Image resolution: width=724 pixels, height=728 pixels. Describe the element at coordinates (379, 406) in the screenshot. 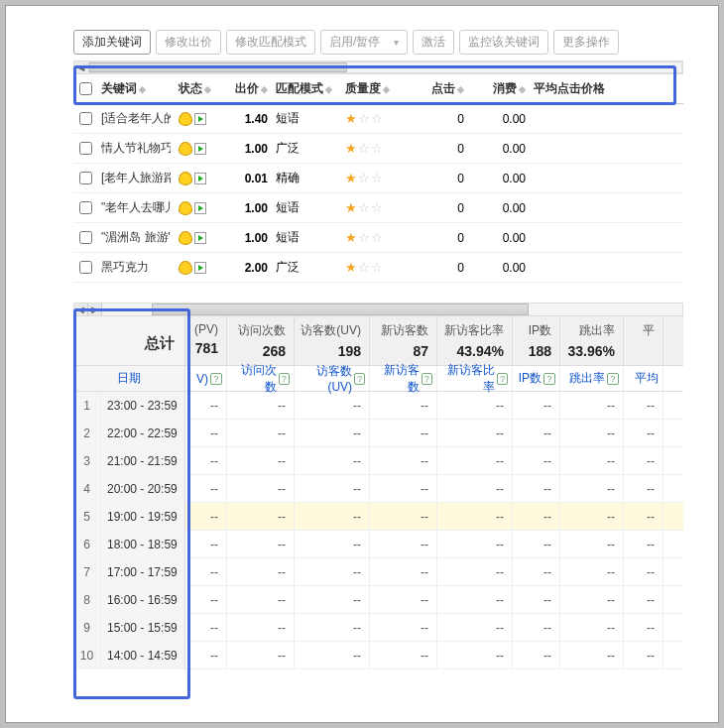

I see `time-row: 123:00 - 23:59----------------` at that location.